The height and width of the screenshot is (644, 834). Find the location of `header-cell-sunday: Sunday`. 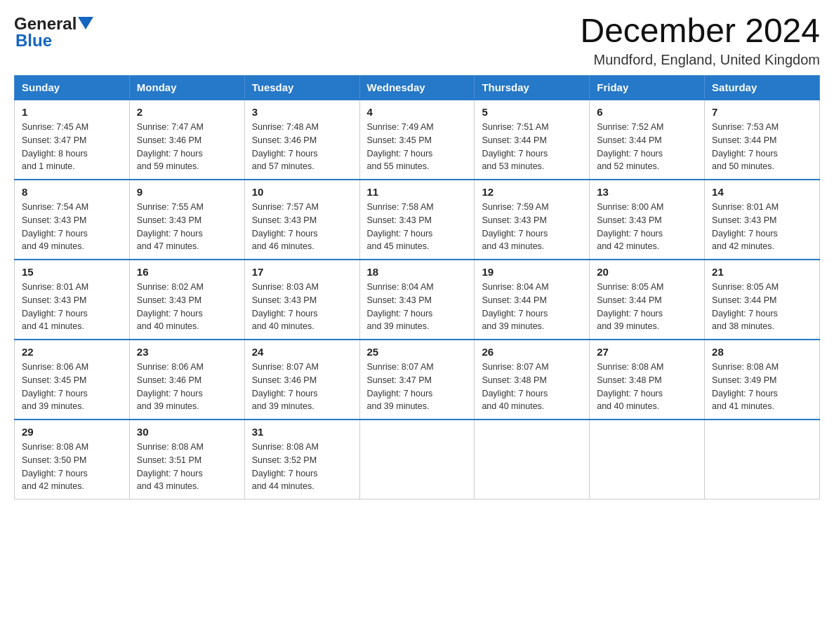

header-cell-sunday: Sunday is located at coordinates (72, 88).